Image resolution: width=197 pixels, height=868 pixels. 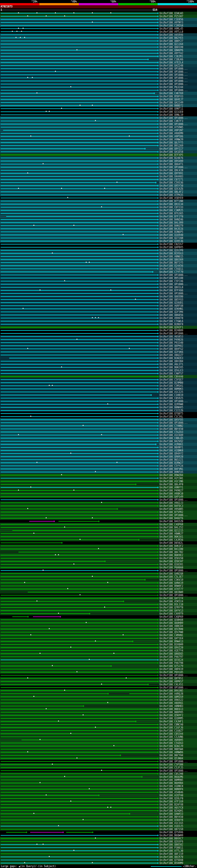 I want to click on hit-label: UniRef100_Q1WLW3, so click(x=171, y=13).